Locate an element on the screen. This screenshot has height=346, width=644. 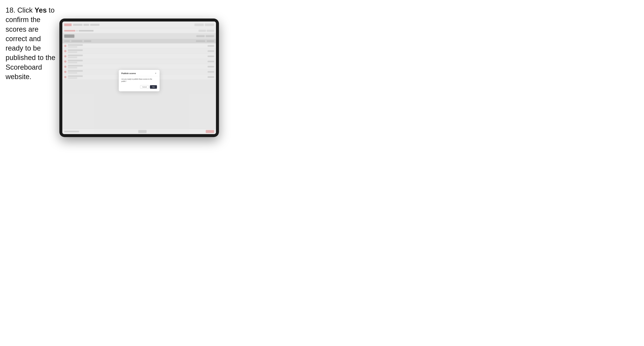
instruction-suffix: to confirm the scores are correct and re… is located at coordinates (30, 43).